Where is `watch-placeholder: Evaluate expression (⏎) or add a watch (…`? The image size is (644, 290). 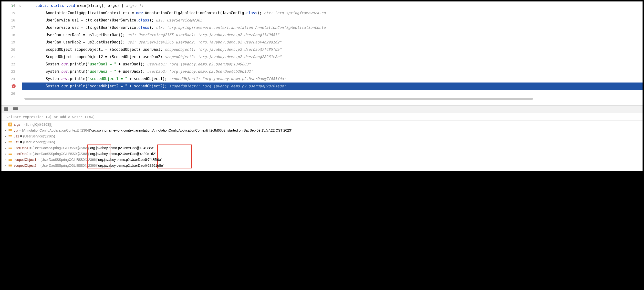
watch-placeholder: Evaluate expression (⏎) or add a watch (… is located at coordinates (50, 117).